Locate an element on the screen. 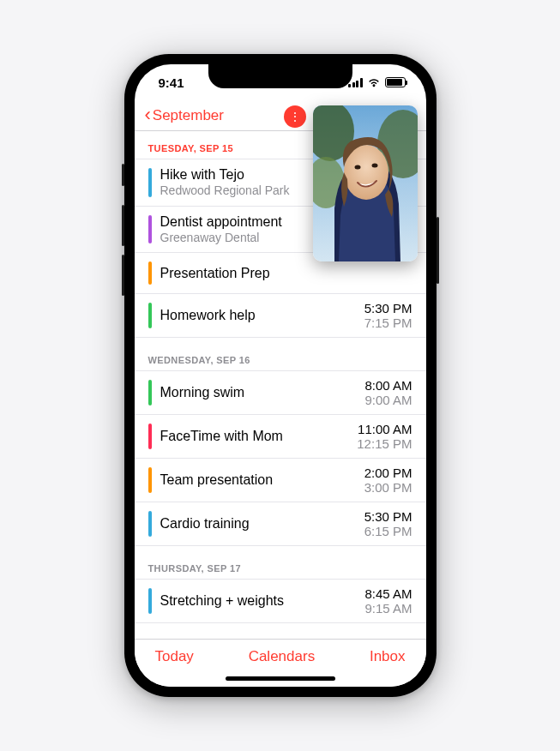 Image resolution: width=560 pixels, height=751 pixels. back-button: ‹ September is located at coordinates (185, 116).